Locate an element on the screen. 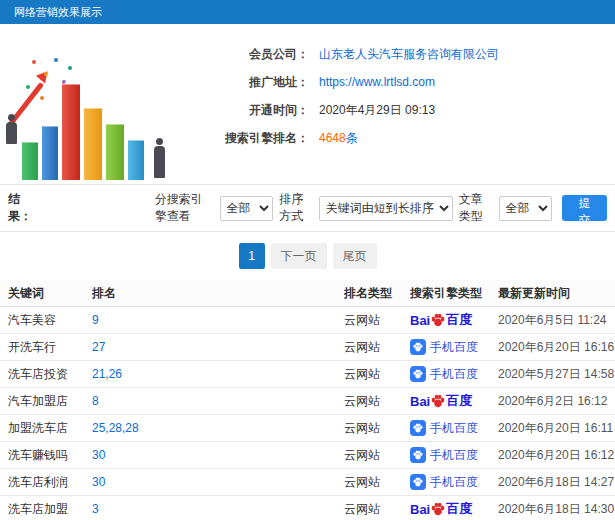 The image size is (615, 520). keyword-cell: 洗车店利润 is located at coordinates (50, 482).